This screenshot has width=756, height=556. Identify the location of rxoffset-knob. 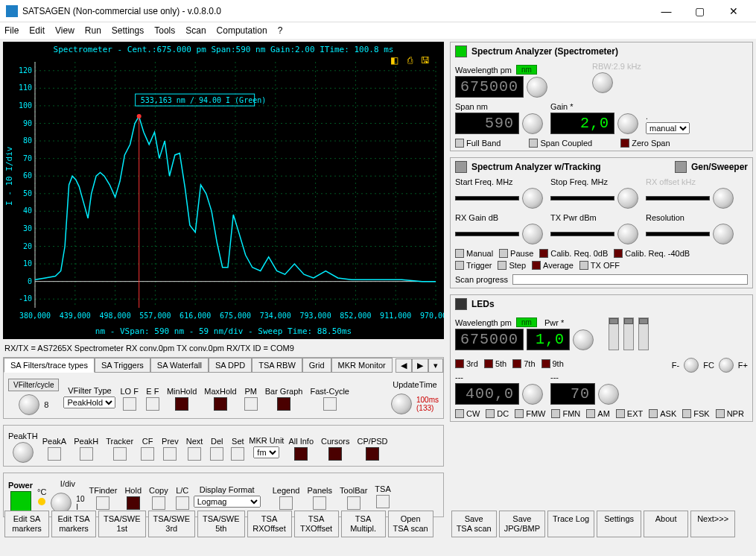
(723, 198).